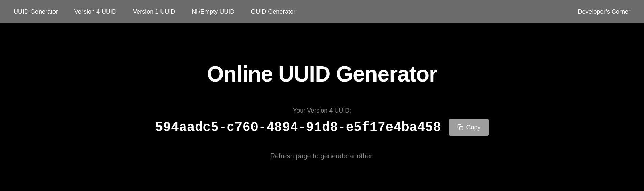  Describe the element at coordinates (95, 12) in the screenshot. I see `nav-version4: Version 4 UUID` at that location.